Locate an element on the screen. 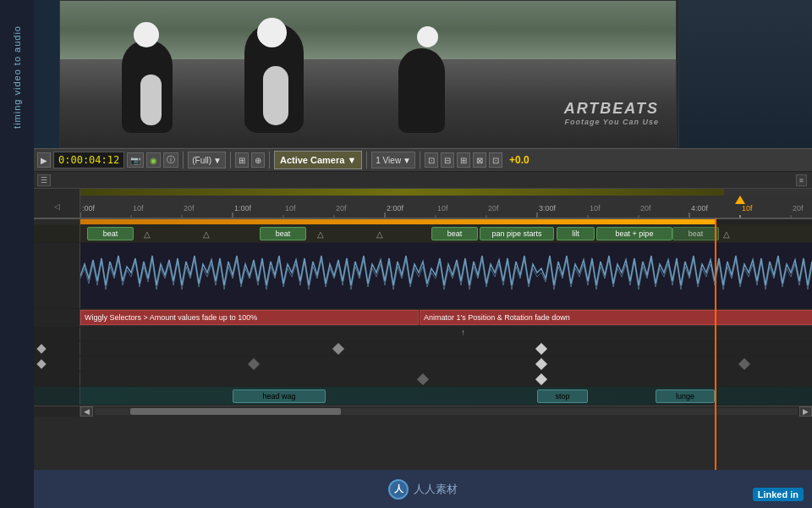 The width and height of the screenshot is (812, 508). work-area-bar is located at coordinates (447, 192).